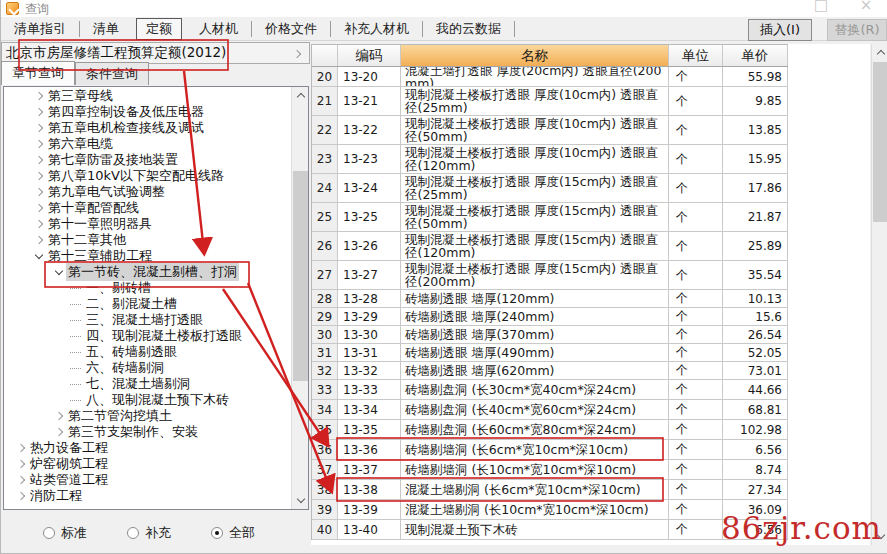  Describe the element at coordinates (370, 470) in the screenshot. I see `cell-code: 13-37` at that location.